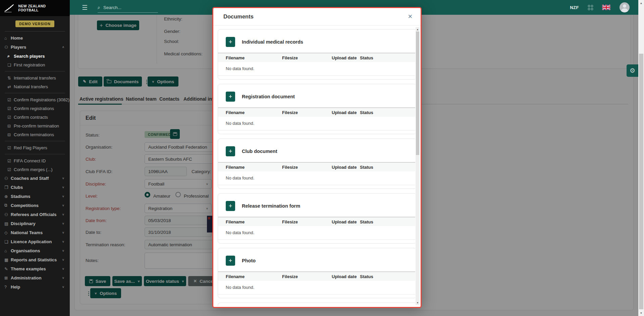  I want to click on sidebar-item-competitions: ⧉Competitions∨, so click(35, 205).